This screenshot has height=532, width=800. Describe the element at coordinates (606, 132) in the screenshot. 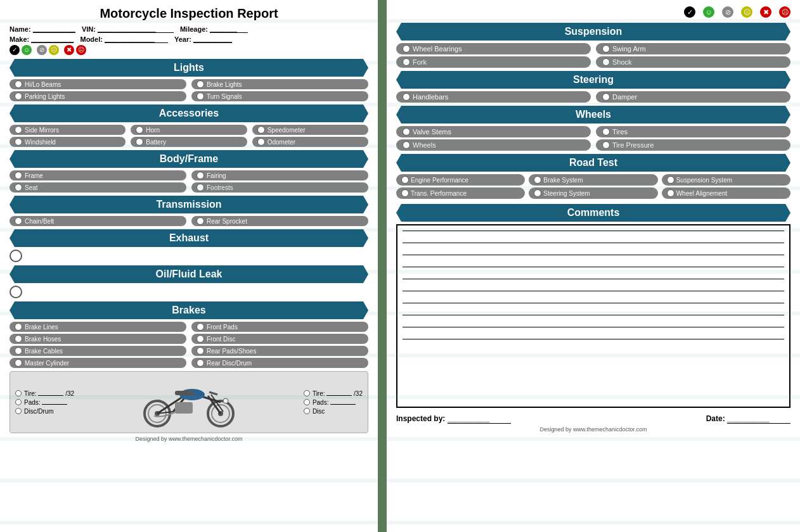

I see `tires-circle` at that location.